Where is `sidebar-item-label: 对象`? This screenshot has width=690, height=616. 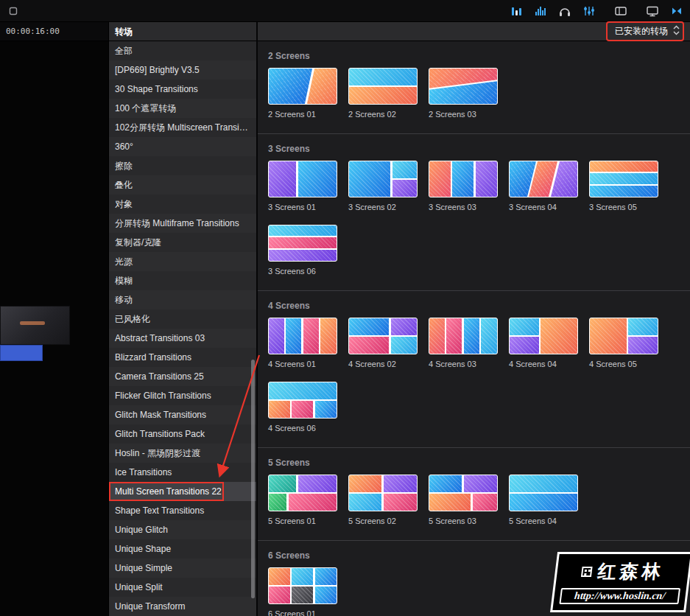
sidebar-item-label: 对象 is located at coordinates (124, 204).